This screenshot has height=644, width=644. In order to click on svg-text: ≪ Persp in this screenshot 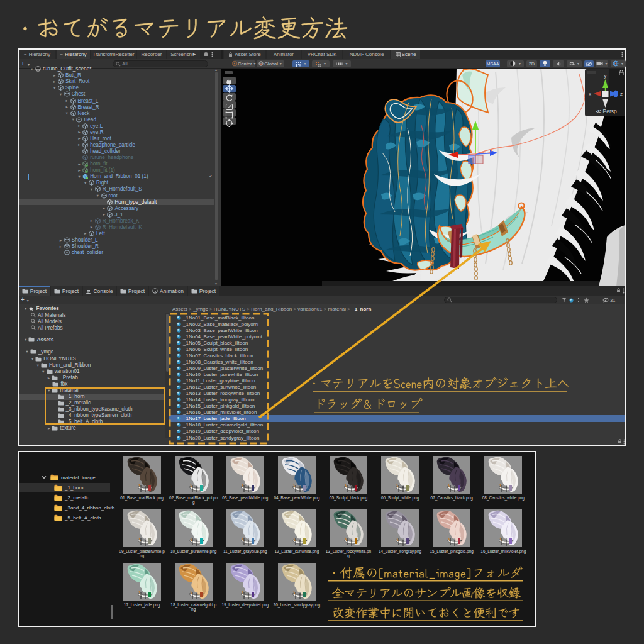, I will do `click(606, 111)`.